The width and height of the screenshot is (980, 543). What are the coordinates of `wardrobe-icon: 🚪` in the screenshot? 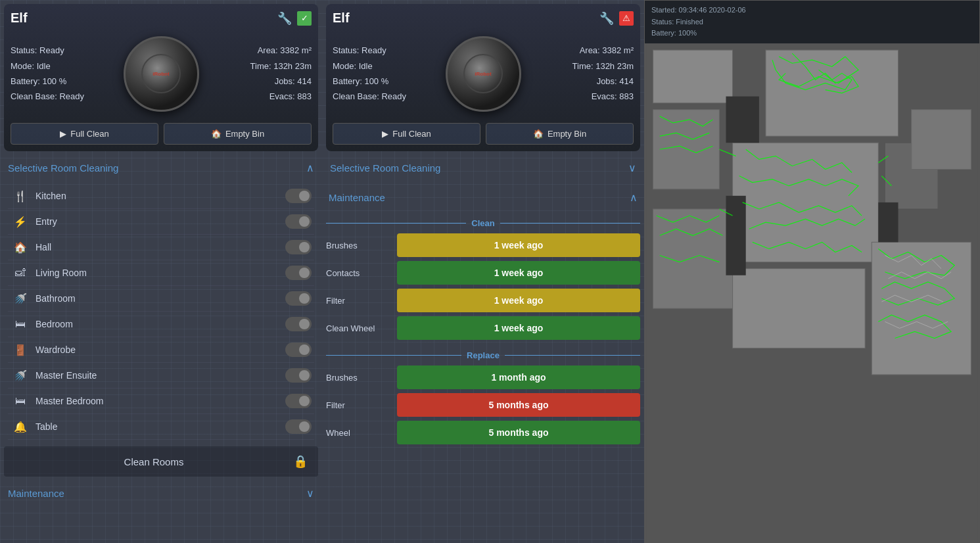 It's located at (20, 350).